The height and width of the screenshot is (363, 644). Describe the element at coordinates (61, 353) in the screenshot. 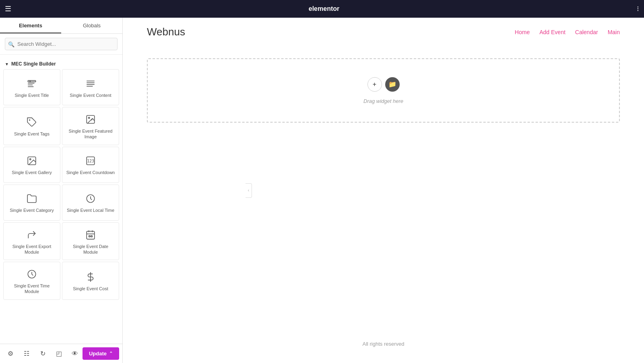

I see `bottom-toolbar: ⚙ ☷ ↻ ◰ 👁 Update ⌃` at that location.